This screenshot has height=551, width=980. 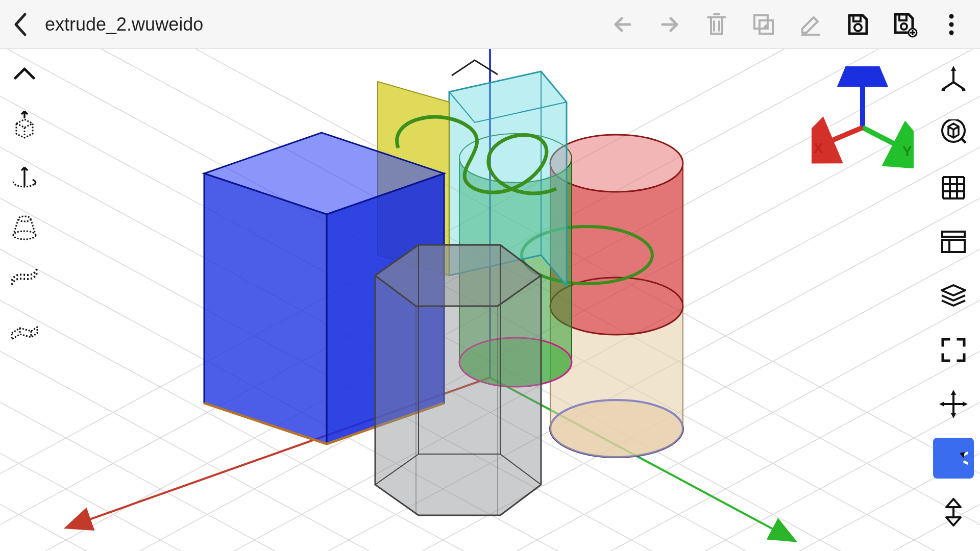 I want to click on edit-button, so click(x=811, y=24).